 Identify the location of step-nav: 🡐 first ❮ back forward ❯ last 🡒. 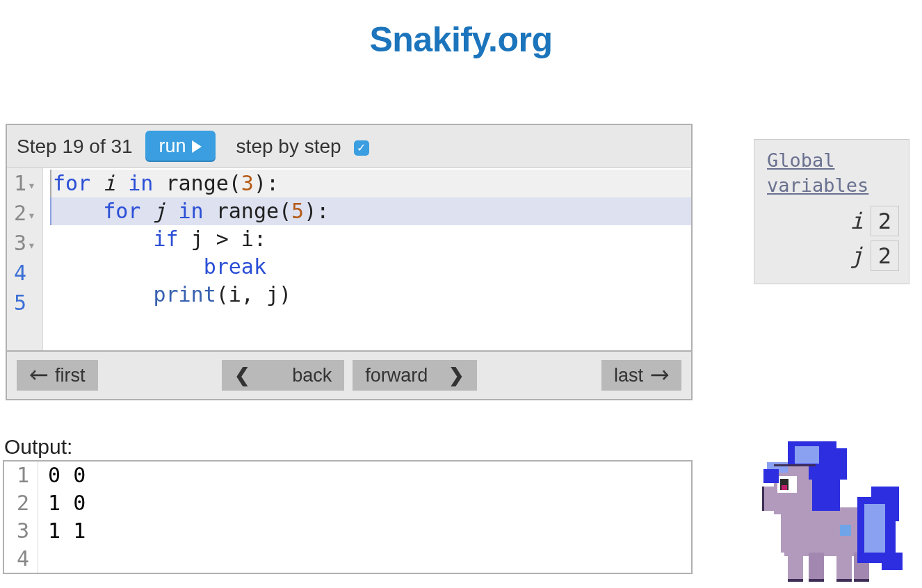
(349, 375).